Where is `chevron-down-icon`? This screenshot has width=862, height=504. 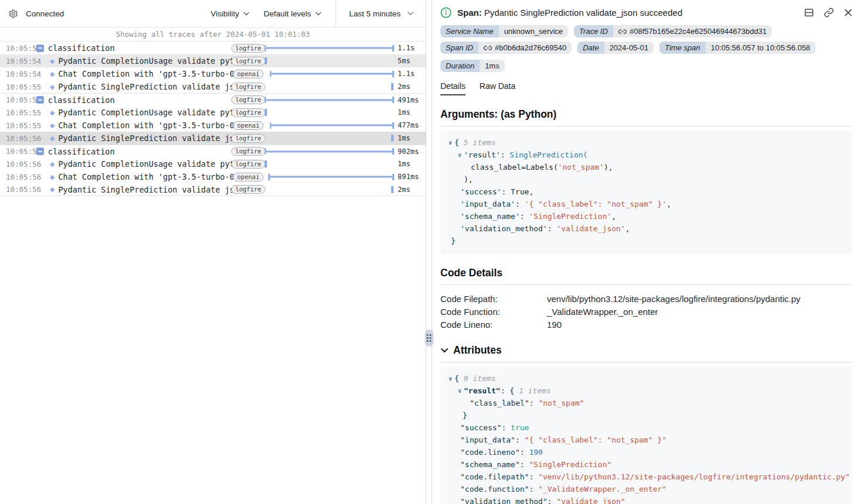 chevron-down-icon is located at coordinates (444, 350).